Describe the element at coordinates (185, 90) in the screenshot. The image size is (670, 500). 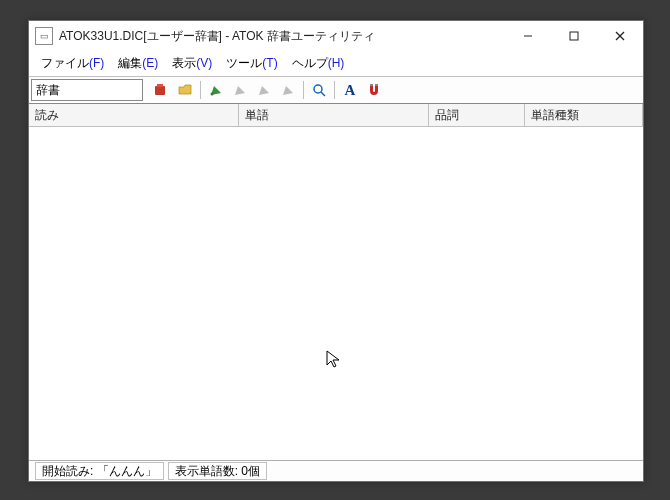
I see `open-icon` at that location.